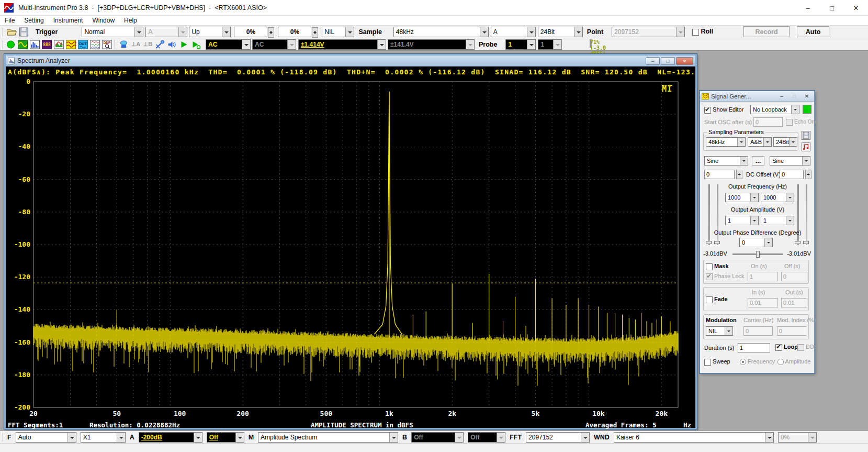 The width and height of the screenshot is (868, 452). I want to click on range-b-select: ±141.4V, so click(431, 45).